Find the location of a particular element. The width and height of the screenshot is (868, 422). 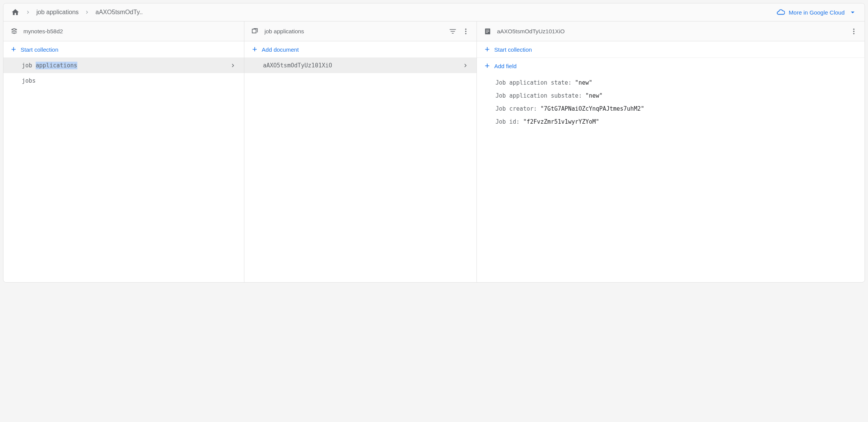

breadcrumb-bar: job applications aAXO5tsmOdTy.. More in … is located at coordinates (434, 12).